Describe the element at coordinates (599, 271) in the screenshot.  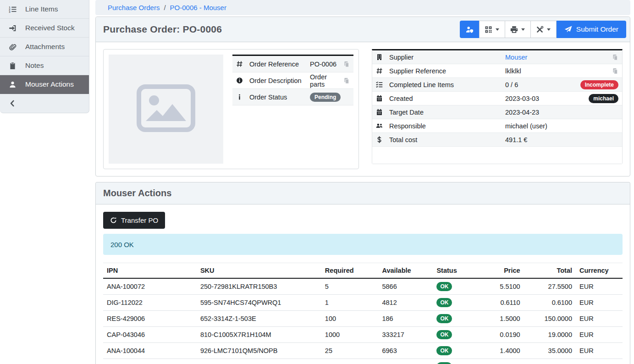
I see `column-currency: Currency` at that location.